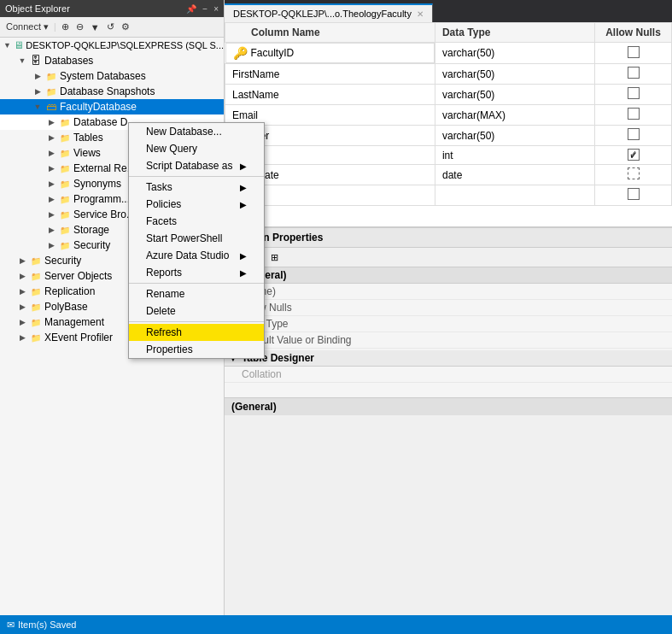 The image size is (672, 634). What do you see at coordinates (448, 275) in the screenshot?
I see `cp-general-header: ▼ (General)` at bounding box center [448, 275].